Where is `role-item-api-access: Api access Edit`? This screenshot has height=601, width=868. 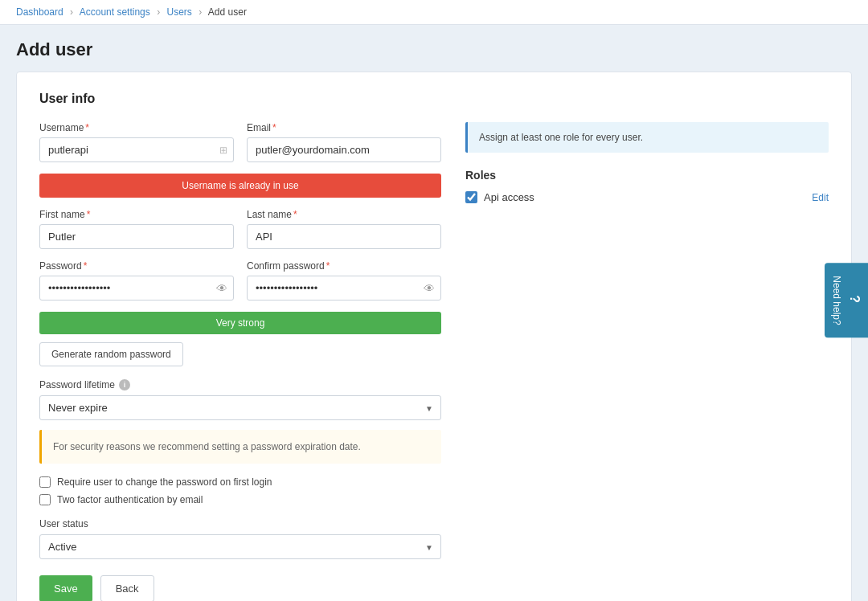
role-item-api-access: Api access Edit is located at coordinates (647, 198).